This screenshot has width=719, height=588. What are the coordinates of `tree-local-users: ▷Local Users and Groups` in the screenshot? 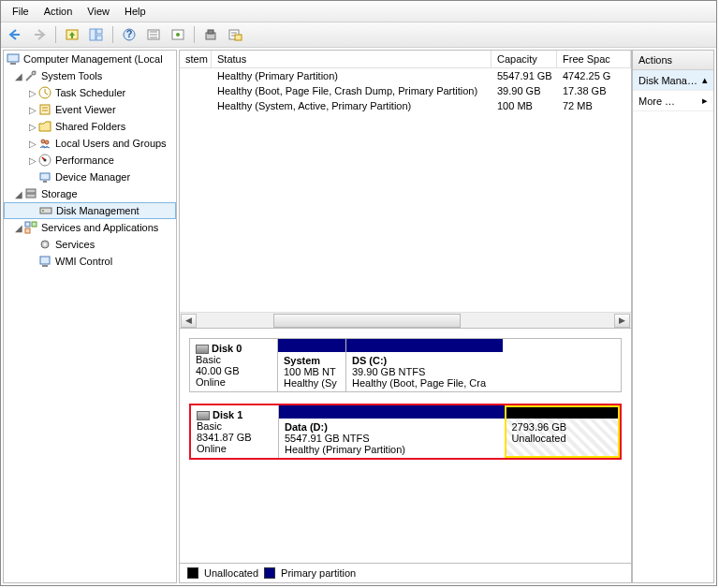 It's located at (90, 143).